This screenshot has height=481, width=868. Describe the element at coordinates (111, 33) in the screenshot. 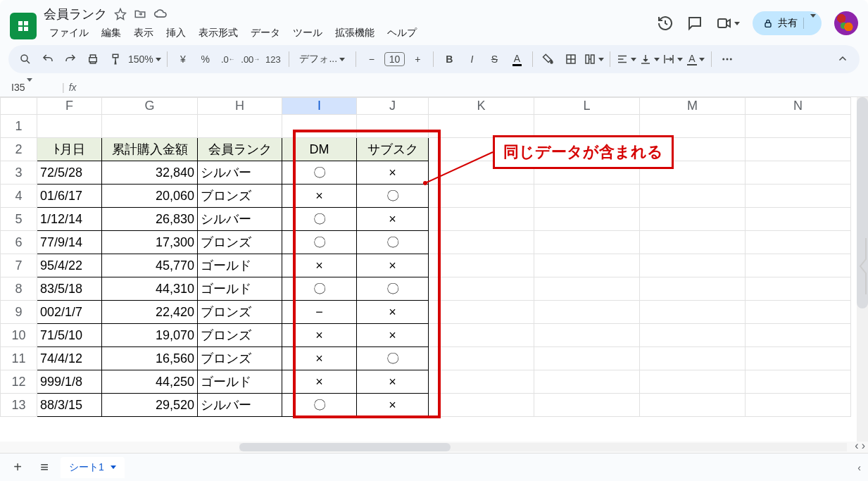

I see `menu-edit: 編集` at that location.